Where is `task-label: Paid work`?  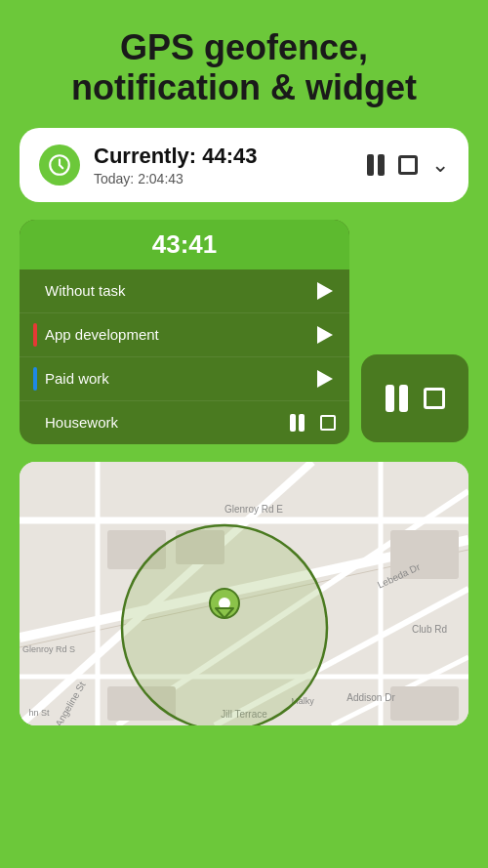 task-label: Paid work is located at coordinates (176, 379).